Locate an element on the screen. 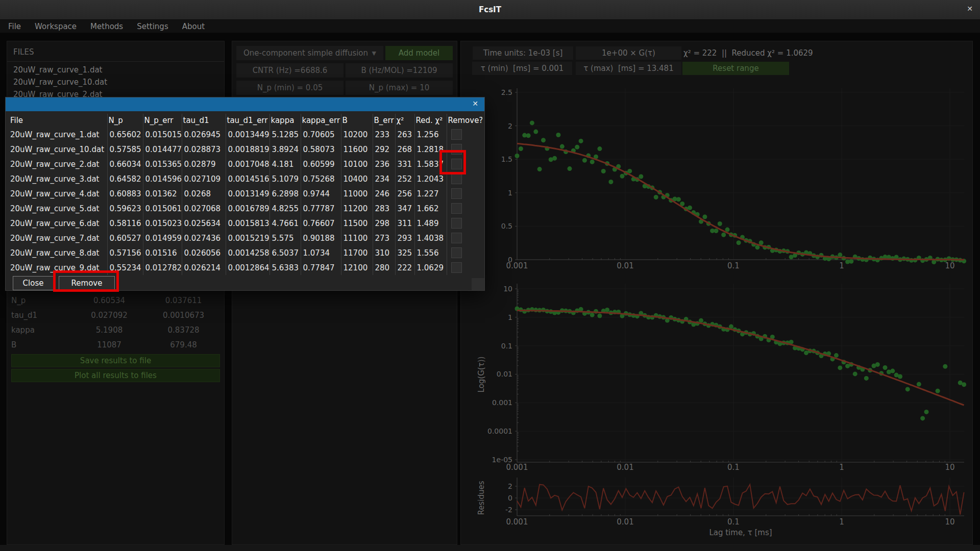  fit-table-value-cell: 0.58073 is located at coordinates (321, 149).